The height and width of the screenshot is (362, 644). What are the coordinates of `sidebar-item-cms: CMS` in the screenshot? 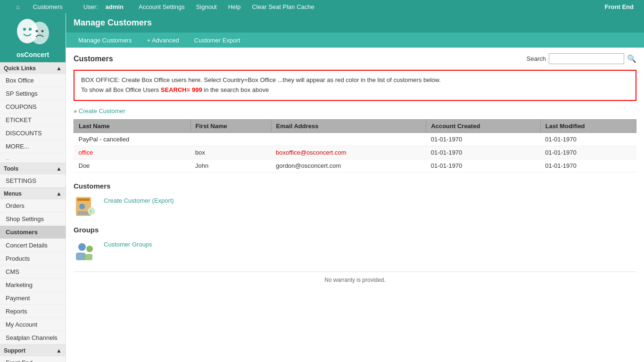 It's located at (33, 272).